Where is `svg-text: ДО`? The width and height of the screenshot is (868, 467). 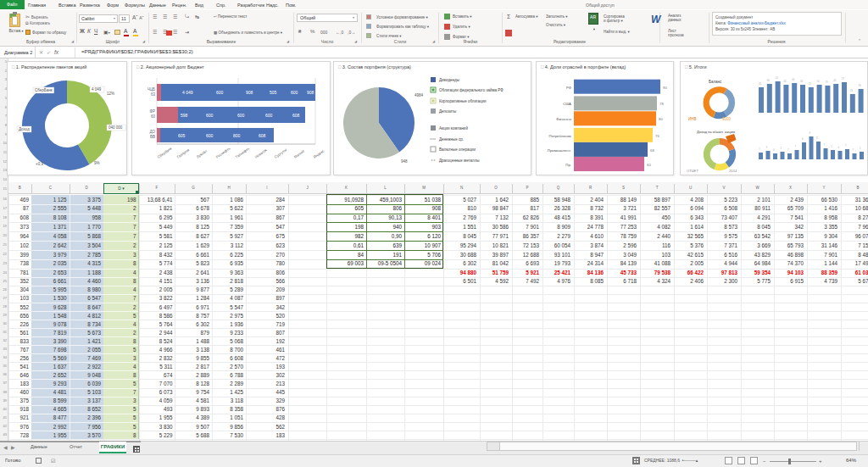 svg-text: ДО is located at coordinates (153, 132).